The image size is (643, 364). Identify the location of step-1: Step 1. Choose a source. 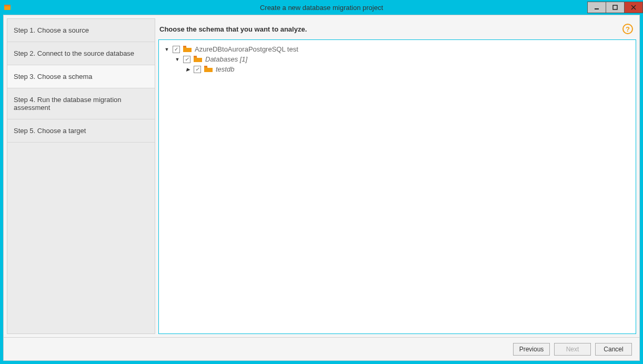
(81, 31).